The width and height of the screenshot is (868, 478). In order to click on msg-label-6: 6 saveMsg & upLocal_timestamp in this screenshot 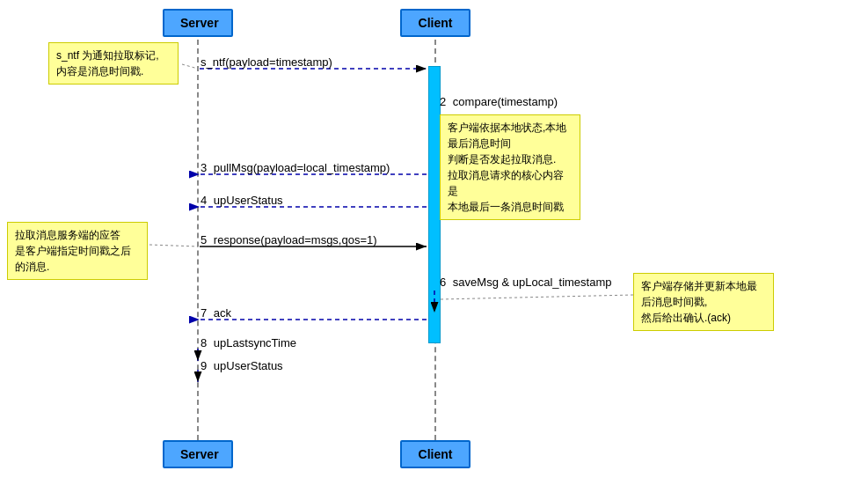, I will do `click(526, 282)`.